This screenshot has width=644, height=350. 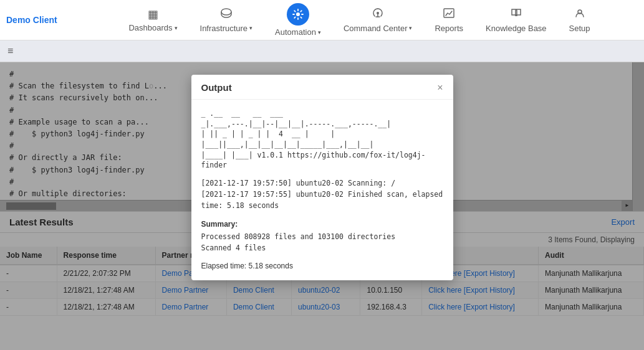 I want to click on modal-elapsed: Elapsed time: 5.18 seconds, so click(x=322, y=267).